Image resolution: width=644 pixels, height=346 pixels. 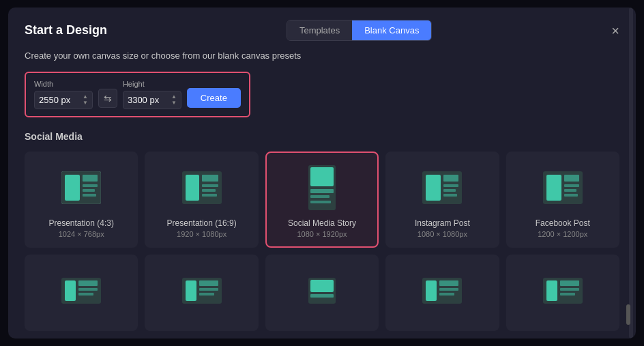 I want to click on height-down-btn: ▼, so click(x=174, y=103).